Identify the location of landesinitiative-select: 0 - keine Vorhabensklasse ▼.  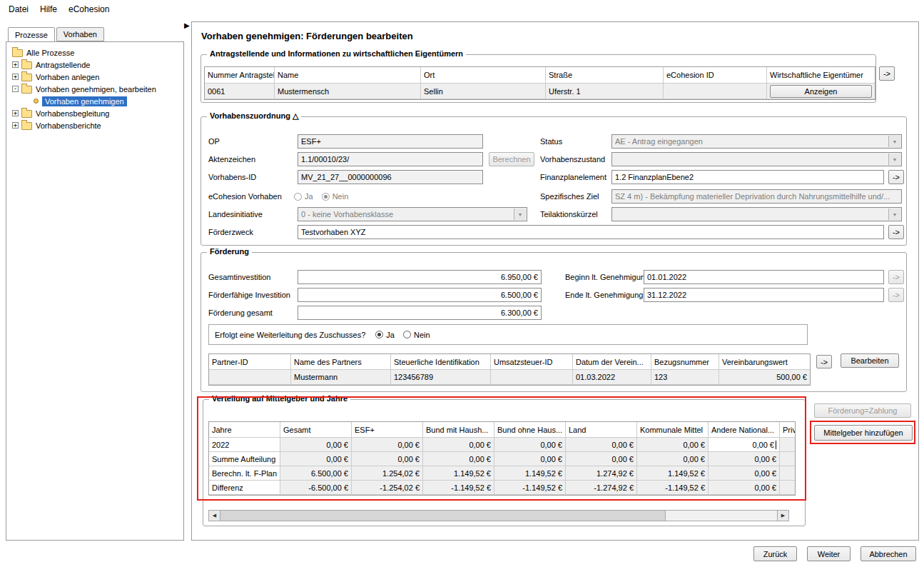
(412, 214).